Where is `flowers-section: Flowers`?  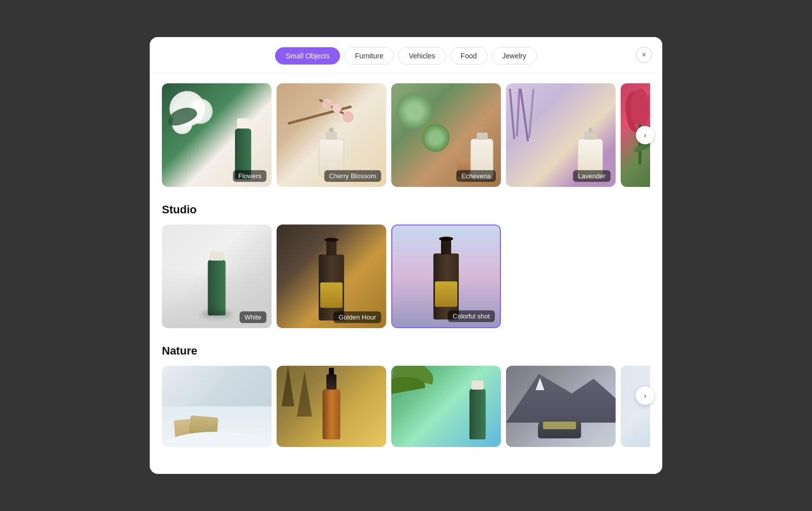 flowers-section: Flowers is located at coordinates (406, 135).